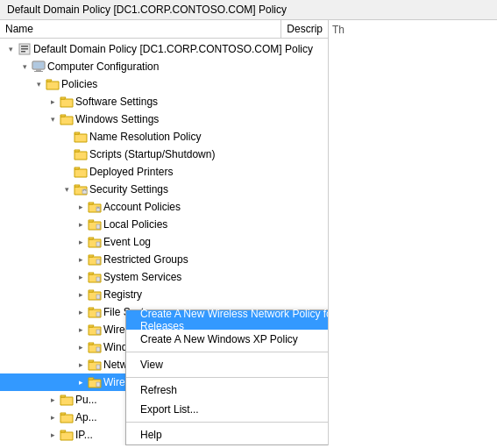 Image resolution: width=497 pixels, height=448 pixels. I want to click on context-menu-sep2, so click(228, 377).